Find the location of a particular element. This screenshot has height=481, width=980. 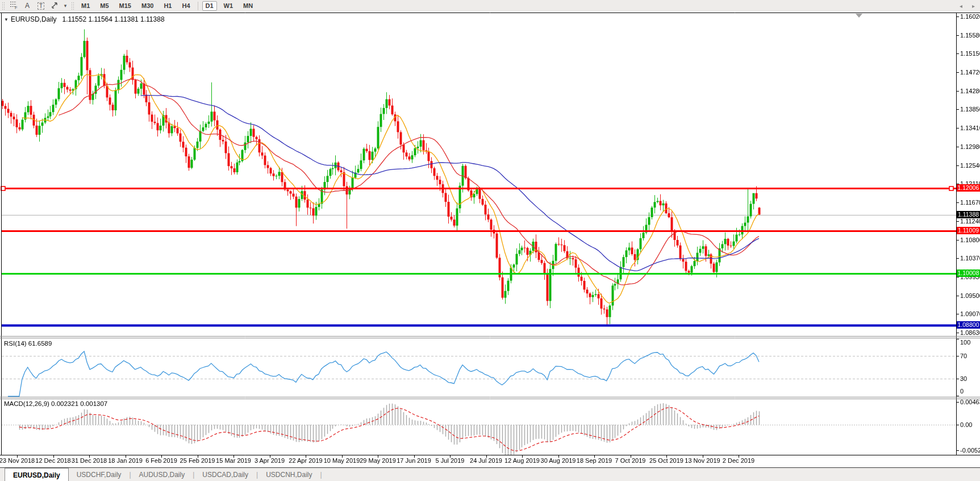

price-axis-label: 1.13850 is located at coordinates (970, 109).